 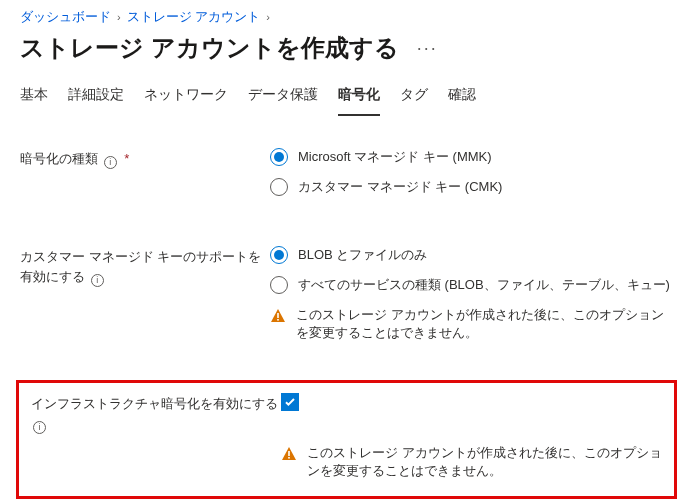 I want to click on radio-mmk: Microsoft マネージド キー (MMK), so click(x=472, y=157).